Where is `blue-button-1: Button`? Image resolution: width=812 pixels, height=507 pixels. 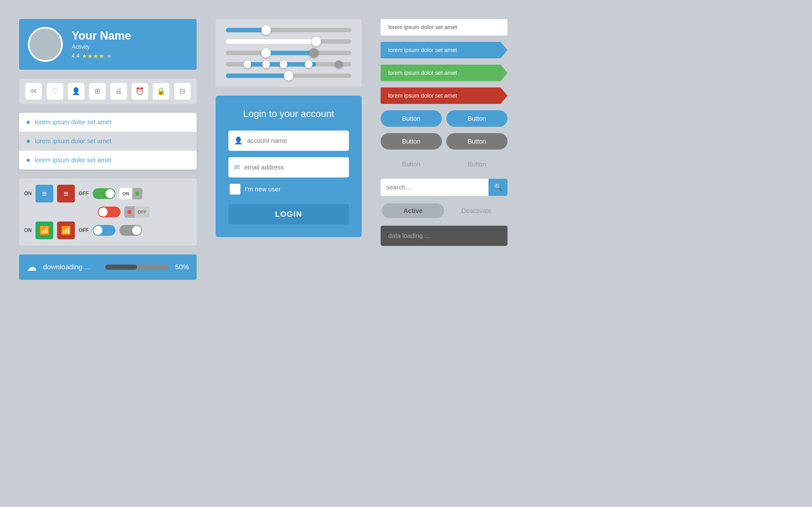
blue-button-1: Button is located at coordinates (411, 119).